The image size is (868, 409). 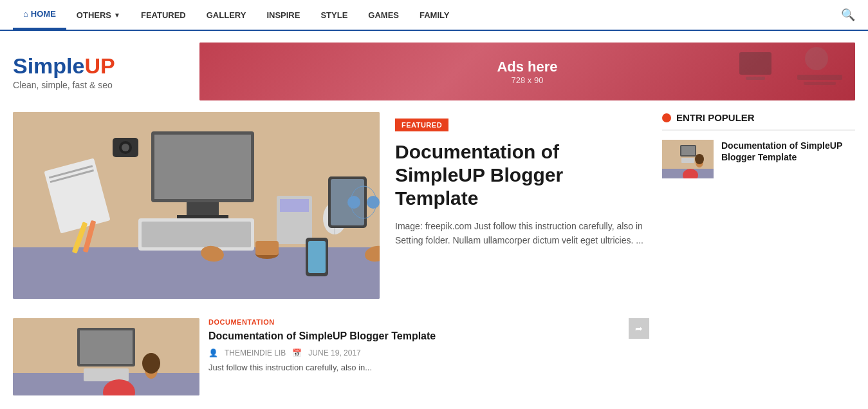 What do you see at coordinates (759, 159) in the screenshot?
I see `popular-item: Documentation of SimpleUP Blogger Templa…` at bounding box center [759, 159].